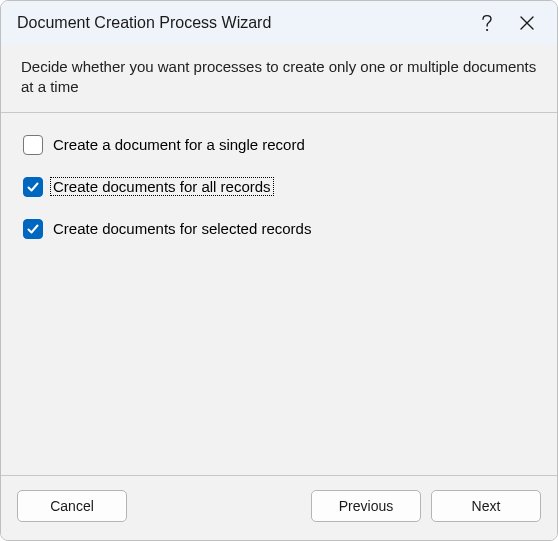  What do you see at coordinates (279, 187) in the screenshot?
I see `option-all-records: Create documents for all records` at bounding box center [279, 187].